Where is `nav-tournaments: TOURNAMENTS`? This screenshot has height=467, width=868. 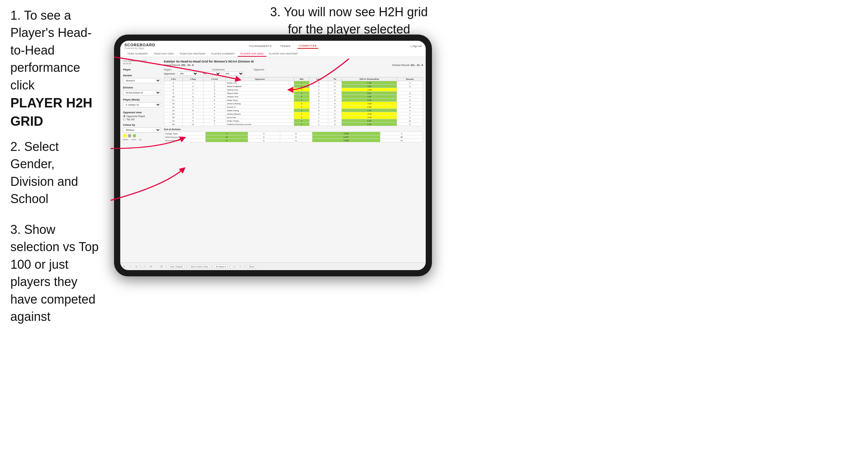
nav-tournaments: TOURNAMENTS is located at coordinates (260, 46).